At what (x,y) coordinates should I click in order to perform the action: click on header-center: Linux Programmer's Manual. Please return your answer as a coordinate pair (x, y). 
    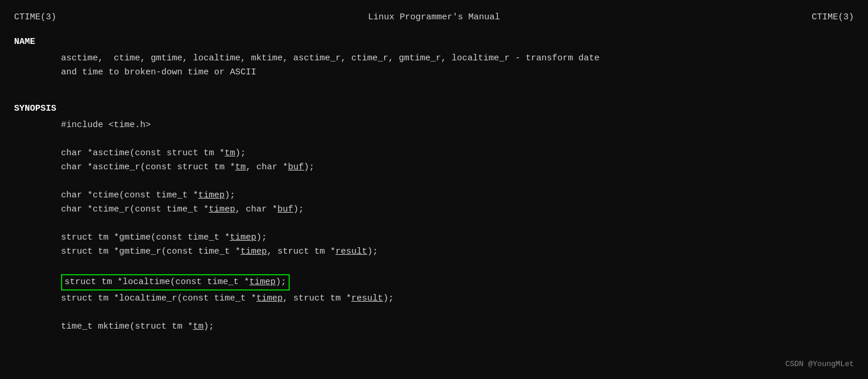
    Looking at the image, I should click on (434, 18).